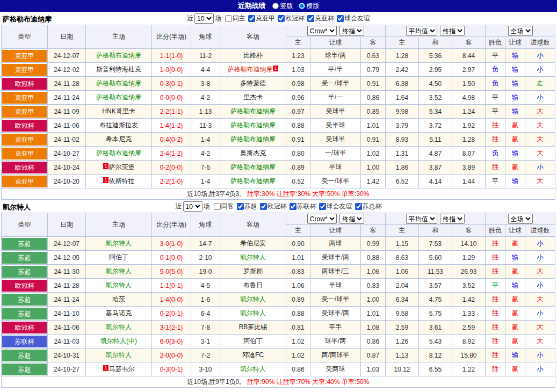 The height and width of the screenshot is (392, 557). I want to click on filter-checkbox-克亚甲: 克亚甲, so click(260, 18).